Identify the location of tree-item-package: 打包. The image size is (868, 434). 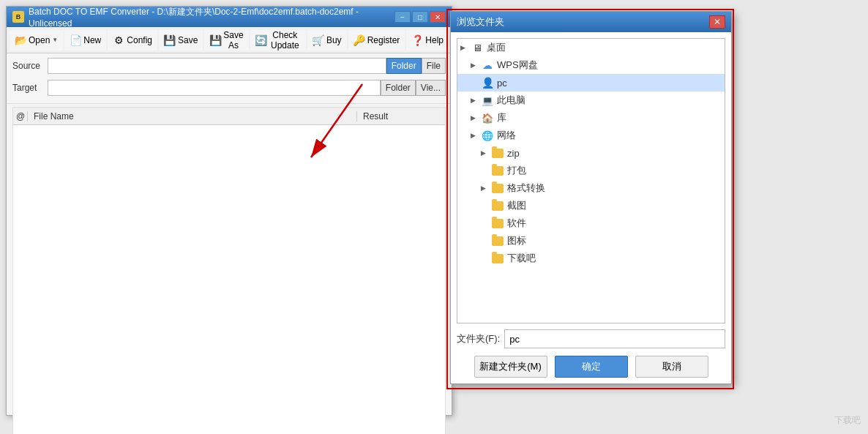
(591, 171).